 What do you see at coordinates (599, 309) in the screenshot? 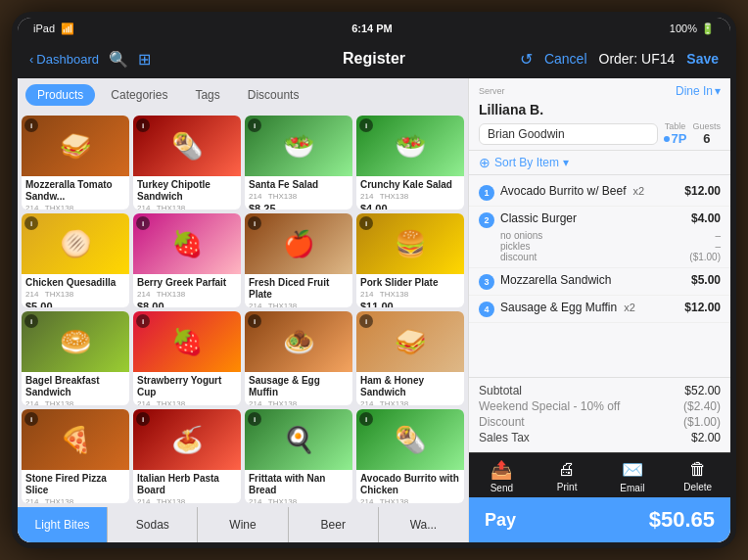
I see `order-item-4: 4 Sausage & Egg Muffin x2 $12.00` at bounding box center [599, 309].